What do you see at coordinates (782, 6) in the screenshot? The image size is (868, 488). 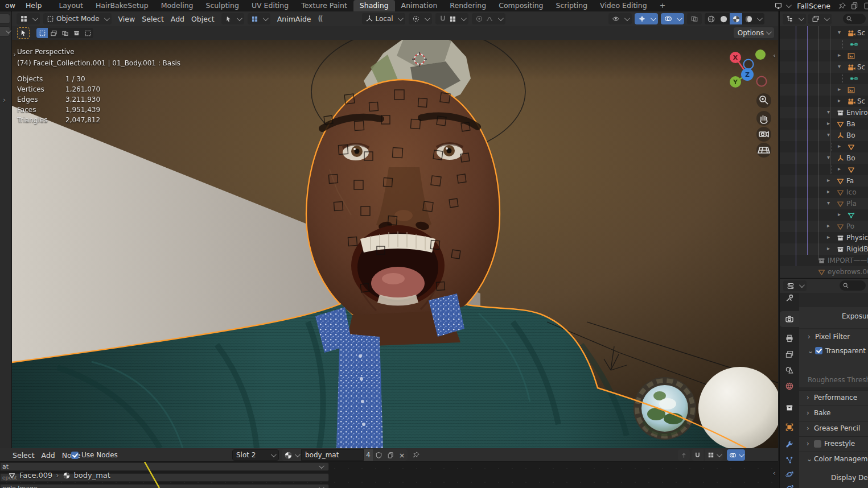 I see `scene-selector-button` at bounding box center [782, 6].